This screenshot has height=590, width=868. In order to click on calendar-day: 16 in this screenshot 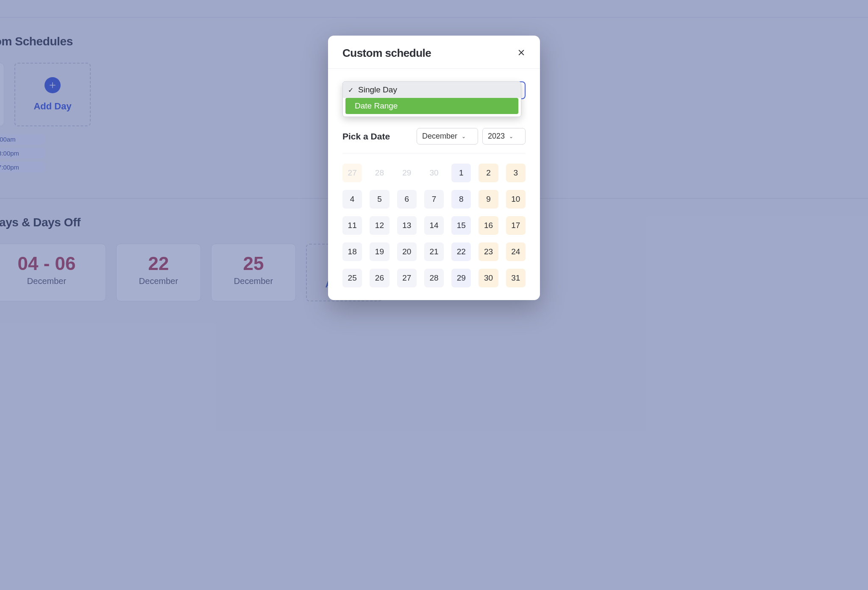, I will do `click(488, 225)`.